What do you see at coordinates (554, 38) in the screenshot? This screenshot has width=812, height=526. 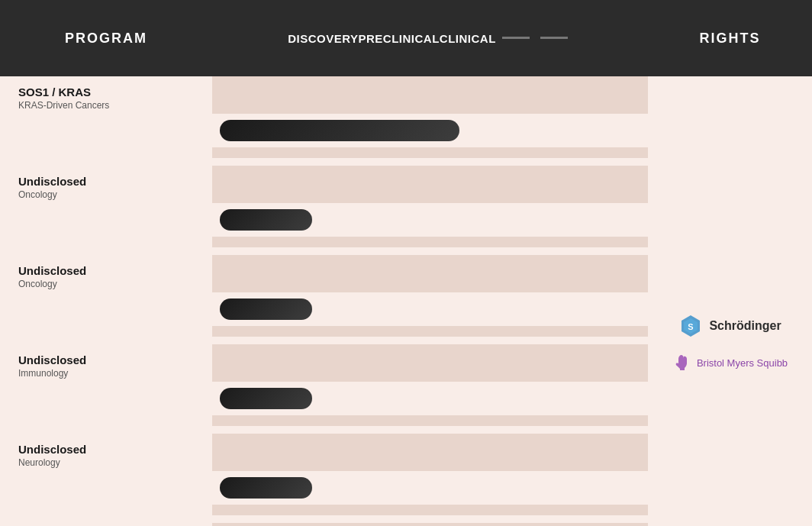 I see `dash2` at bounding box center [554, 38].